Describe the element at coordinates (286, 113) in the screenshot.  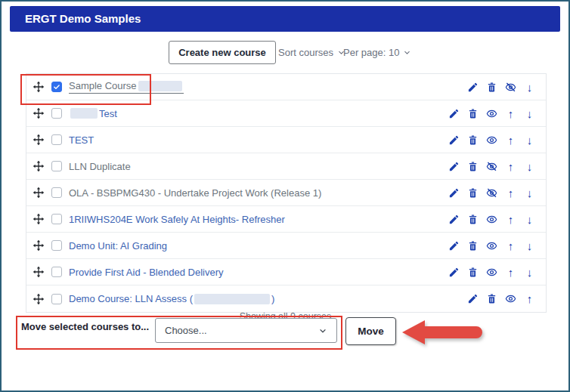
I see `course-row: Test ↑↓` at that location.